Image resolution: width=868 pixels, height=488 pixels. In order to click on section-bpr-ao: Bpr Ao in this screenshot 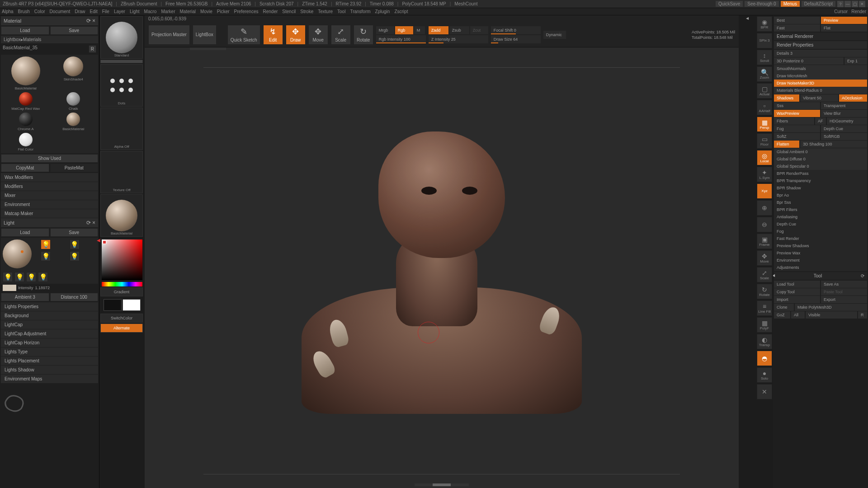, I will do `click(821, 195)`.